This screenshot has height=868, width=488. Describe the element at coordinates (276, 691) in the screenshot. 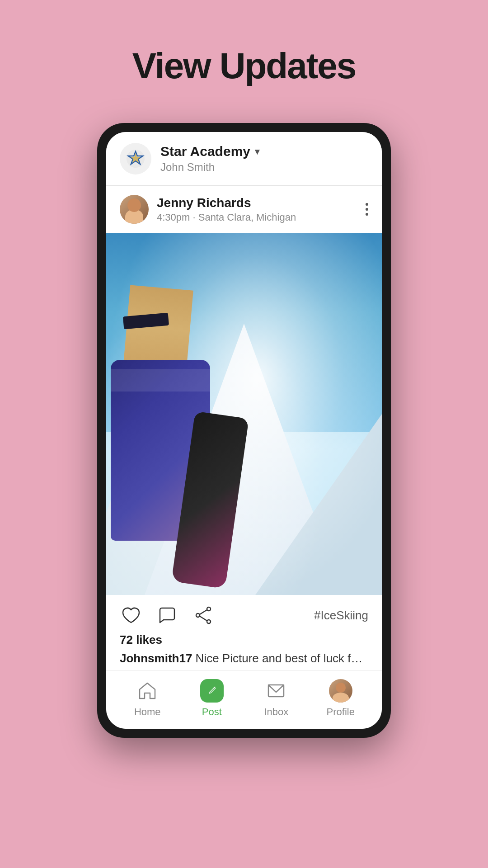

I see `inbox-icon` at that location.